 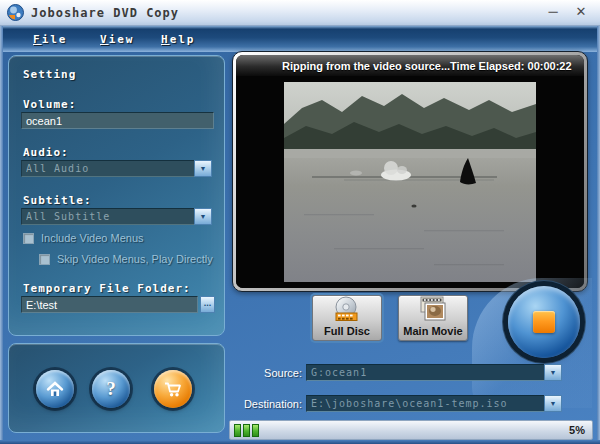 What do you see at coordinates (433, 310) in the screenshot?
I see `film-icon` at bounding box center [433, 310].